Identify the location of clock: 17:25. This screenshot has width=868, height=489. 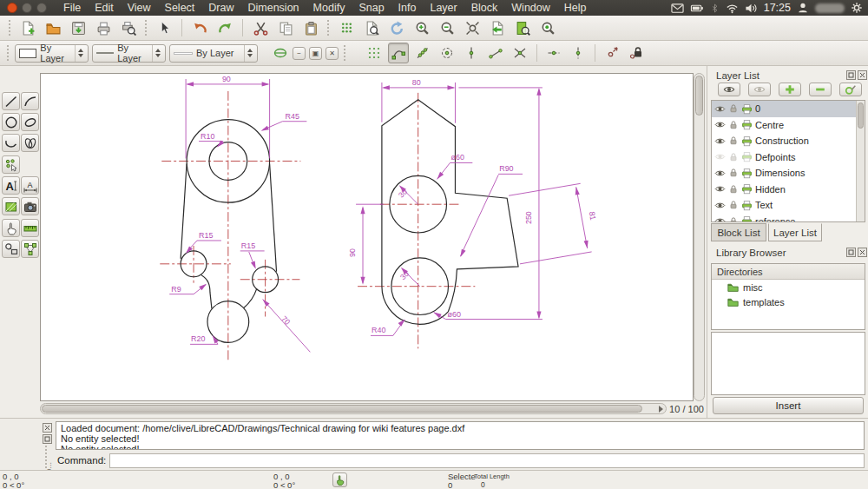
(778, 8).